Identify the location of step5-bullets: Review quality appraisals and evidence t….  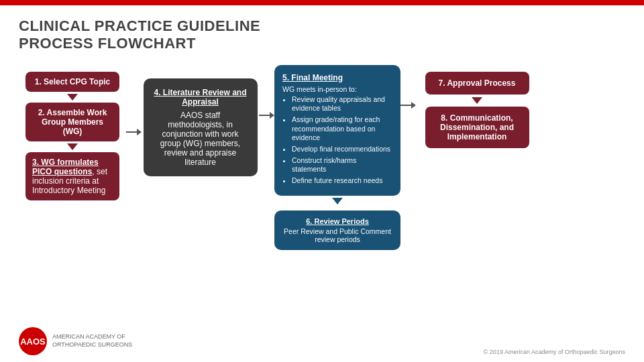
(337, 141).